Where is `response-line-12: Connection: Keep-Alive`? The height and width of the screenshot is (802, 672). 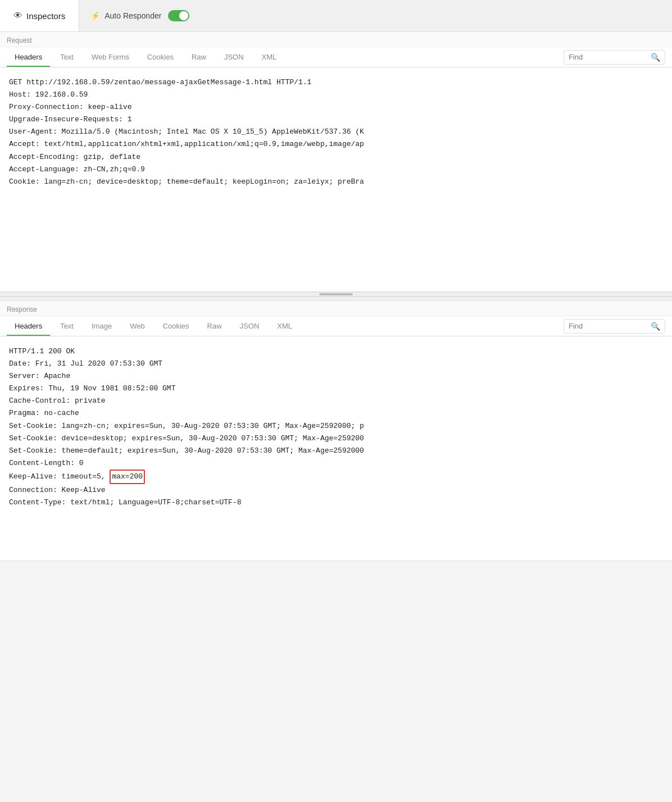 response-line-12: Connection: Keep-Alive is located at coordinates (336, 490).